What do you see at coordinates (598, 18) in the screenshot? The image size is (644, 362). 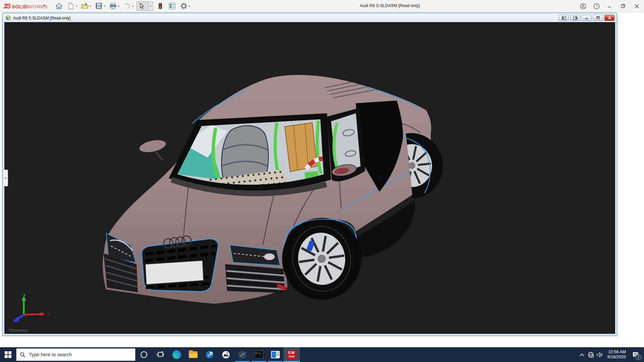 I see `doc-restore-button` at bounding box center [598, 18].